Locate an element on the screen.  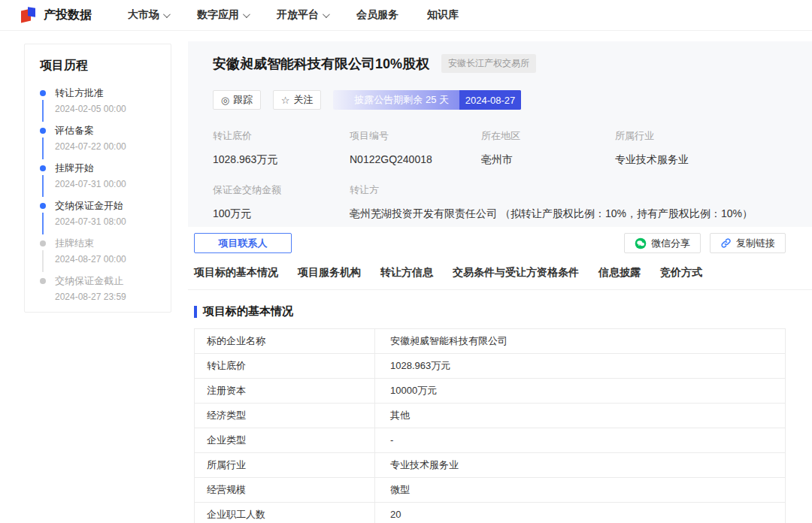
project-contact-button: 项目联系人 is located at coordinates (243, 243).